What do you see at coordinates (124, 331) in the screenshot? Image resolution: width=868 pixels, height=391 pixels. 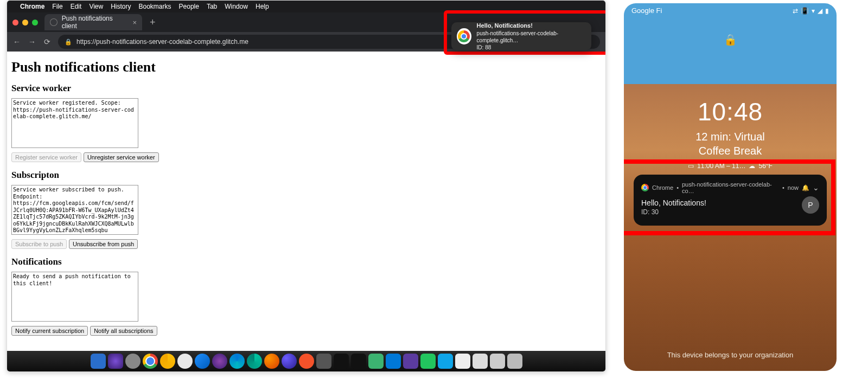 I see `notify-all-button: Notify all subscriptions` at bounding box center [124, 331].